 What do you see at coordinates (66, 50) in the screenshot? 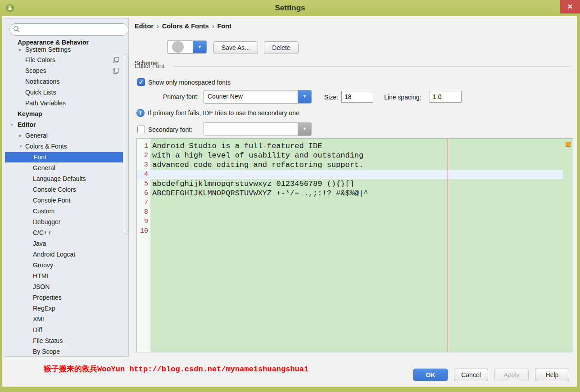
I see `sidebar-item-system-settings: ▶System Settings` at bounding box center [66, 50].